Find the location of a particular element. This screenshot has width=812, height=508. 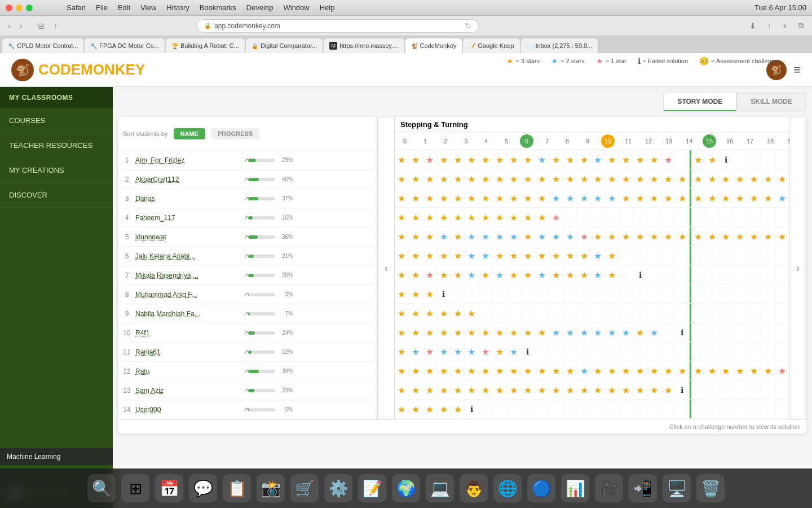

challenge-num-16: 16 is located at coordinates (730, 141).